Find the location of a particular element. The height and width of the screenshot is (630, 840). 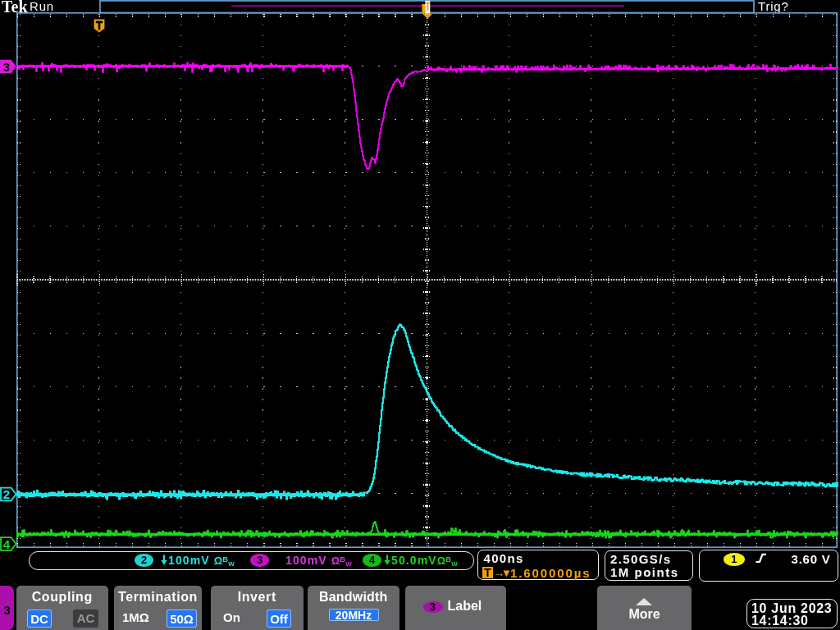

svg-text: 4 is located at coordinates (7, 545).